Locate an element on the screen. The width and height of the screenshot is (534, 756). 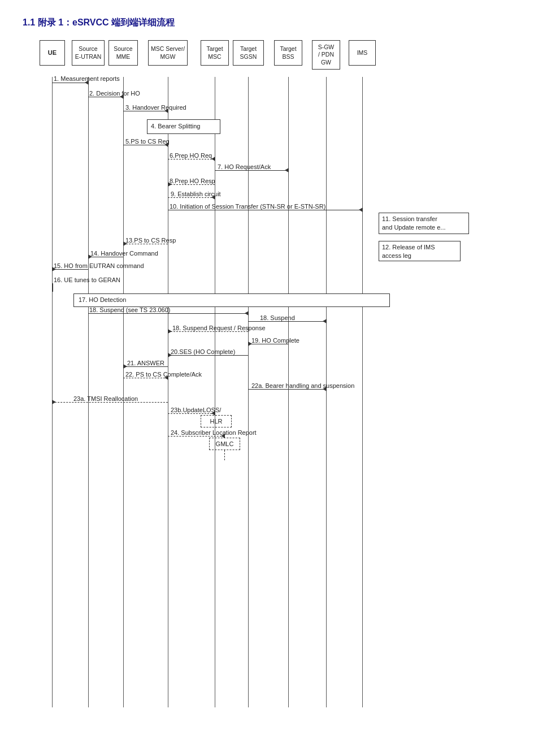
ue-activation is located at coordinates (53, 287).